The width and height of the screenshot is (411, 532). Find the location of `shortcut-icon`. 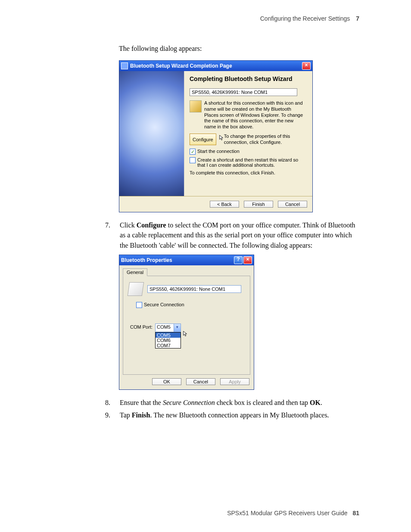

shortcut-icon is located at coordinates (196, 106).